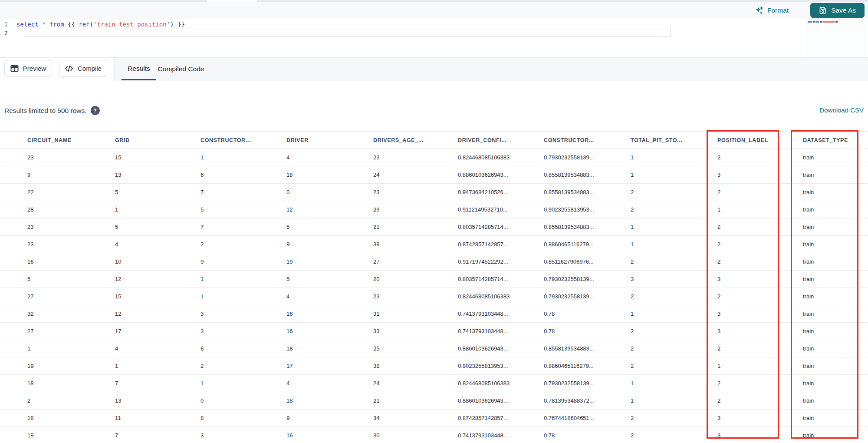  What do you see at coordinates (152, 383) in the screenshot?
I see `table-cell: 7` at bounding box center [152, 383].